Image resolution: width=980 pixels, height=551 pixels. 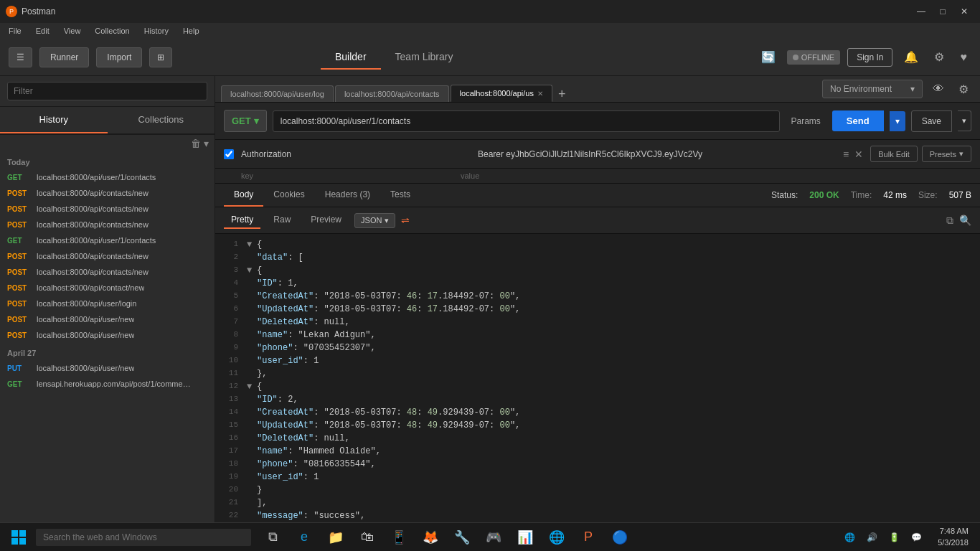 I want to click on list-item: GET lensapi.herokuapp.com/api/post/1/com…, so click(x=108, y=384).